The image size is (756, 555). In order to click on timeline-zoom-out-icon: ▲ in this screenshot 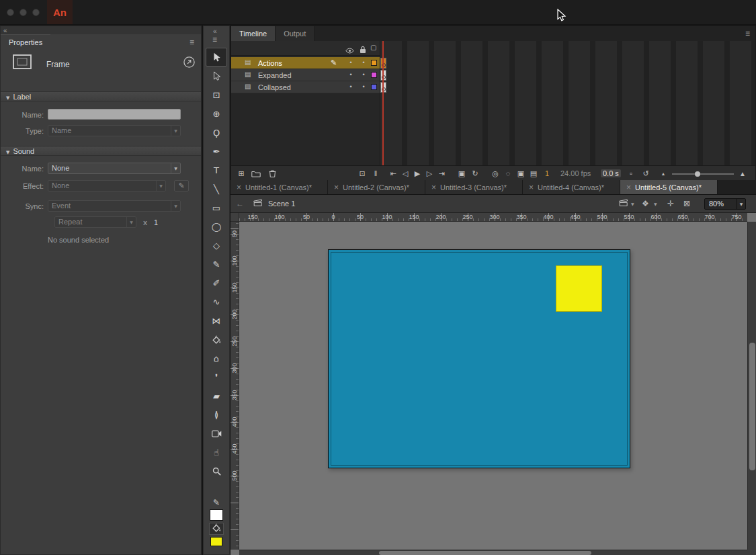, I will do `click(663, 173)`.